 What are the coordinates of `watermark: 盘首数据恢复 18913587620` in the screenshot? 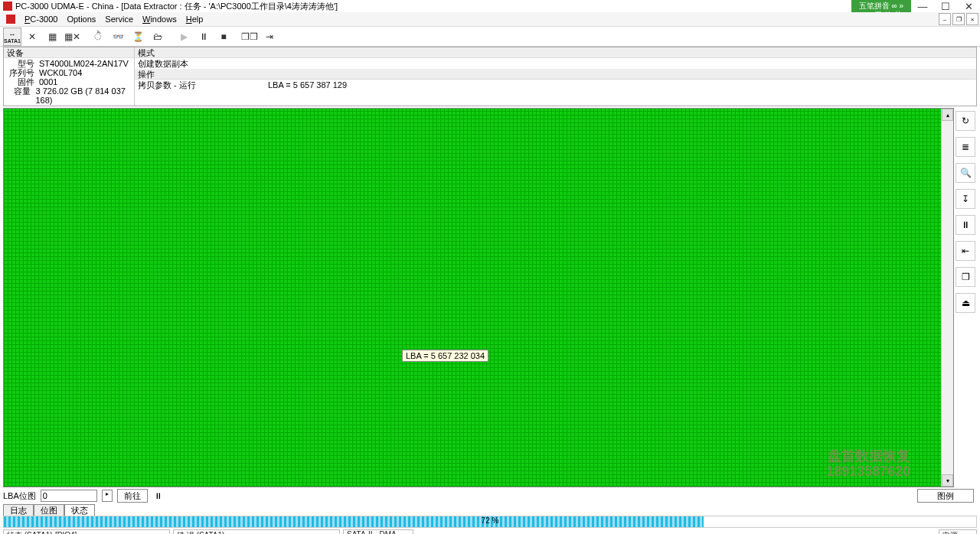 It's located at (868, 464).